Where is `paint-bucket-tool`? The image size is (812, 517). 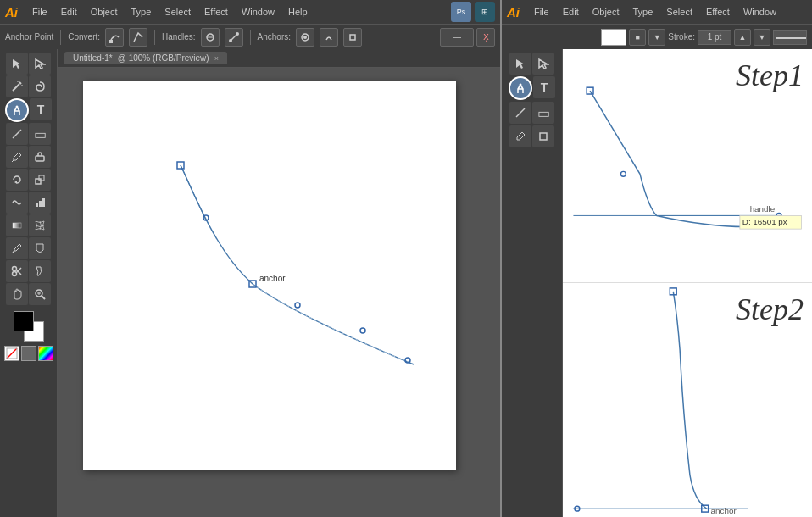 paint-bucket-tool is located at coordinates (40, 248).